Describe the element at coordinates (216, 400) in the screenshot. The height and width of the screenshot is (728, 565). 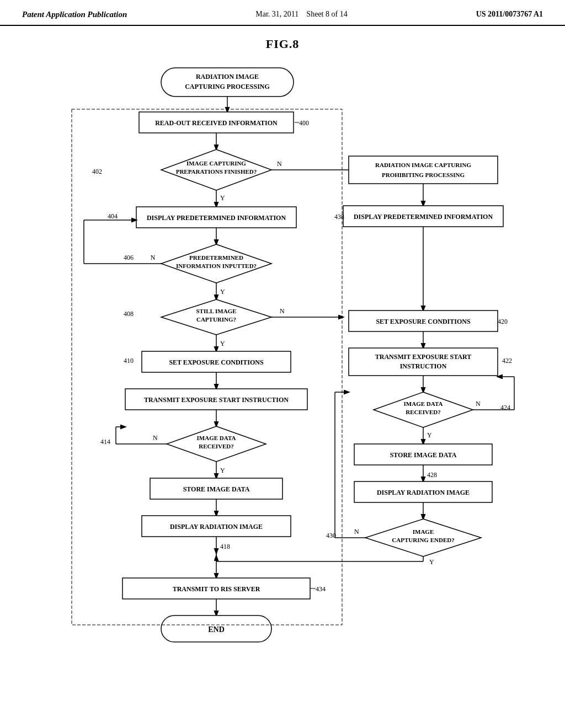
I see `svg-text:TRANSMIT EXPOSURE START INSTRU: TRANSMIT EXPOSURE START INSTRUCTION` at that location.